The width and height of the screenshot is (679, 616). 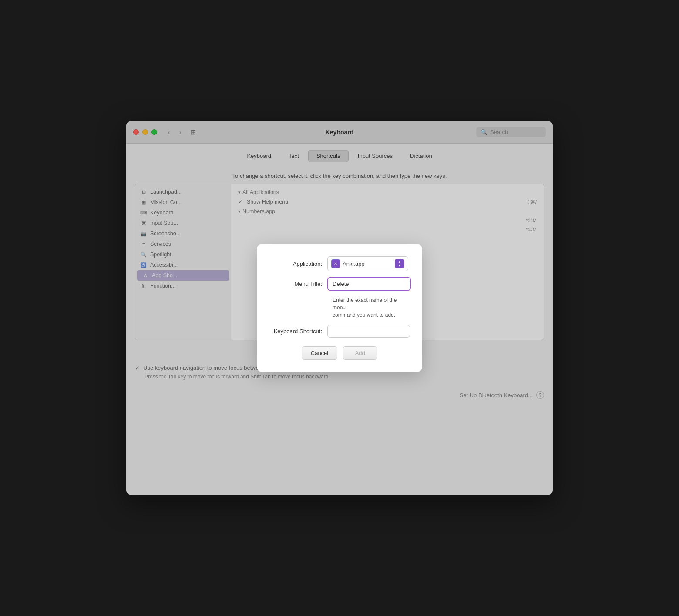 What do you see at coordinates (336, 264) in the screenshot?
I see `app-icon: A` at bounding box center [336, 264].